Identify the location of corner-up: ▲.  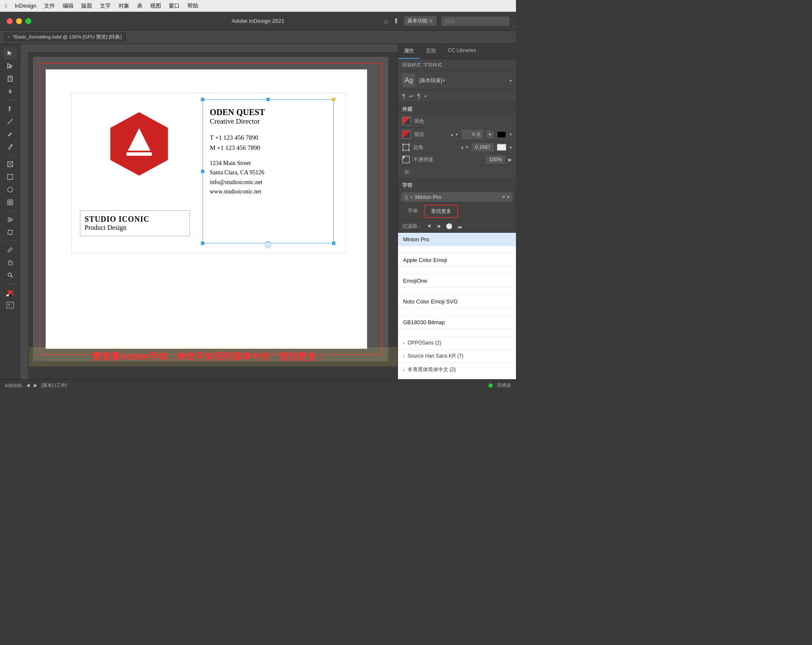
(462, 147).